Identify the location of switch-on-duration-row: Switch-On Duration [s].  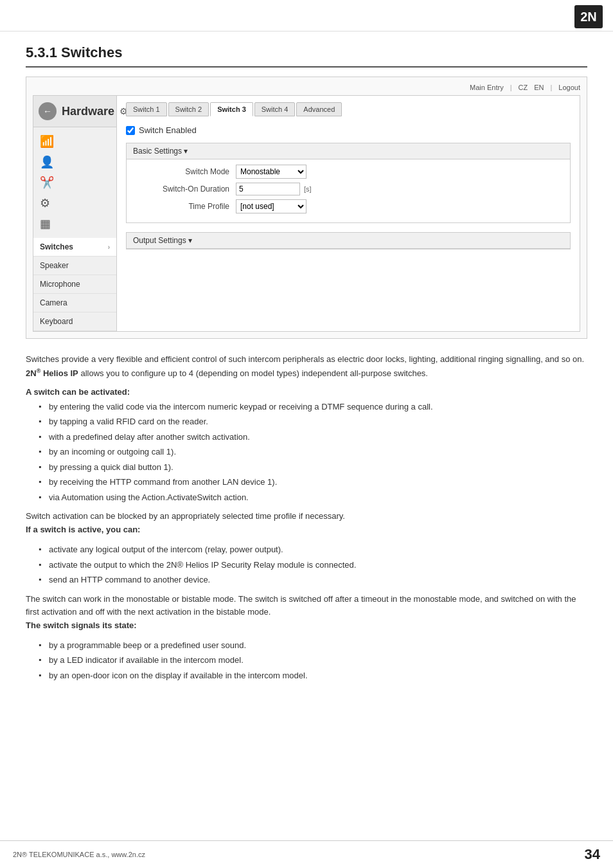
(348, 189).